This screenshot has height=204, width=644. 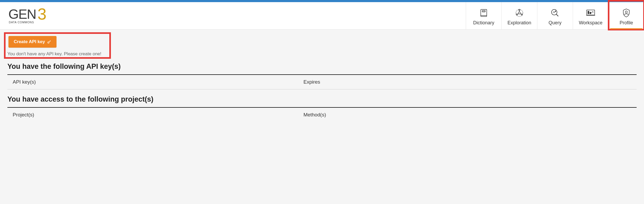 What do you see at coordinates (322, 1) in the screenshot?
I see `top-accent-bar` at bounding box center [322, 1].